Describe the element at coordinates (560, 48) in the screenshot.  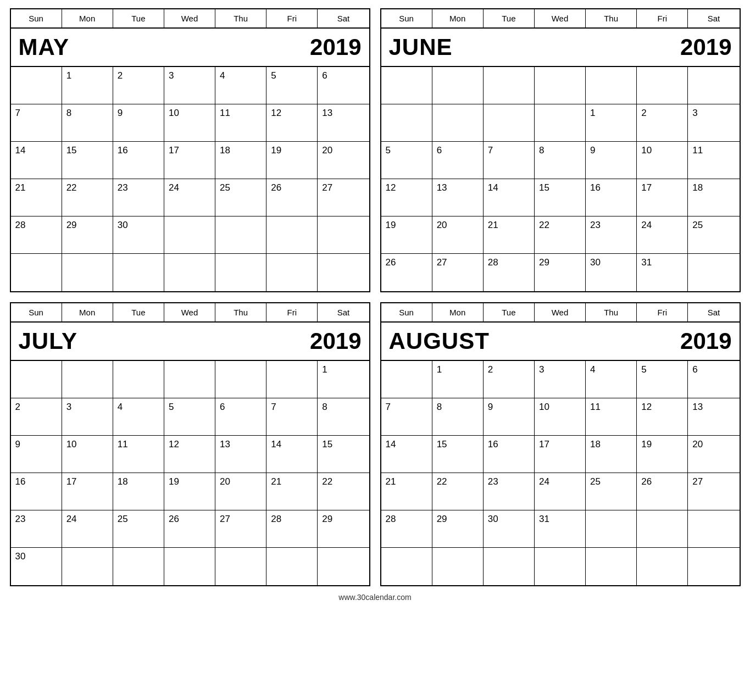
I see `calendar-title-row: JUNE2019` at that location.